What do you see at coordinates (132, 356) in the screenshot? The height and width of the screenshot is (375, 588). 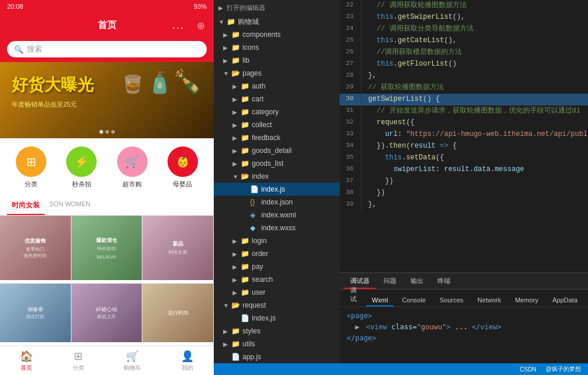 I see `cart-icon: 🛒` at bounding box center [132, 356].